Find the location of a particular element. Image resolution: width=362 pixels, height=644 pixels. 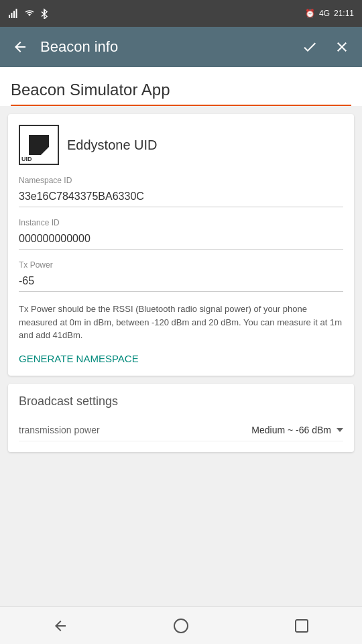

namespace-id-input is located at coordinates (181, 197).